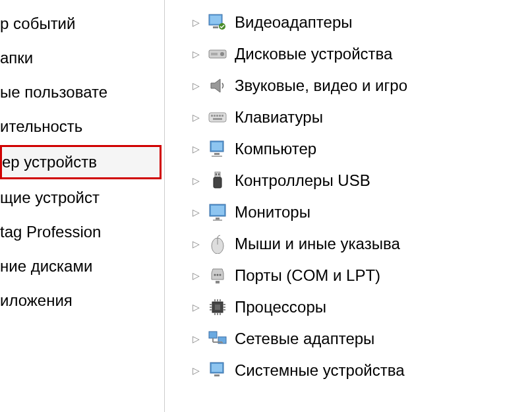 Image resolution: width=532 pixels, height=412 pixels. Describe the element at coordinates (321, 86) in the screenshot. I see `device-label: Звуковые, видео и игро` at that location.